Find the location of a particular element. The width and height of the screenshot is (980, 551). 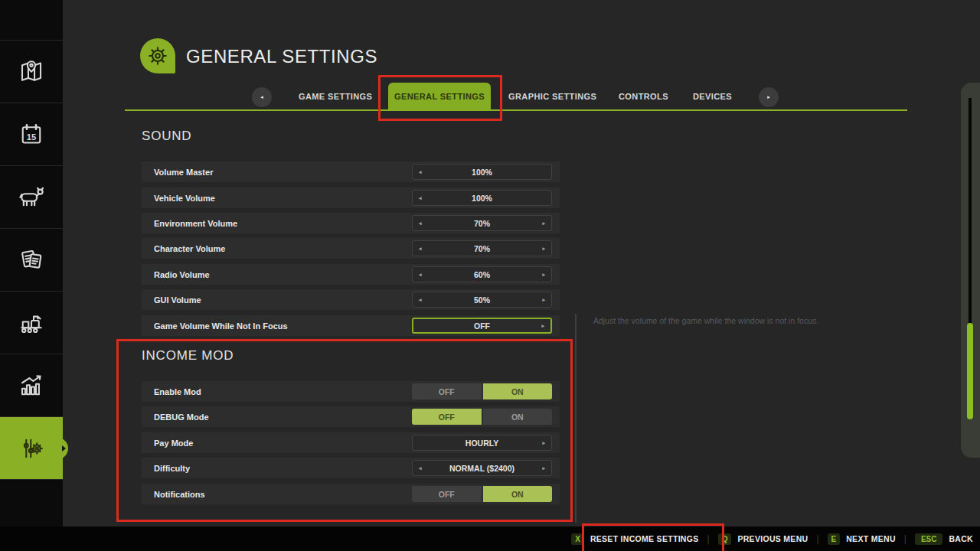

statistics-icon is located at coordinates (31, 386).